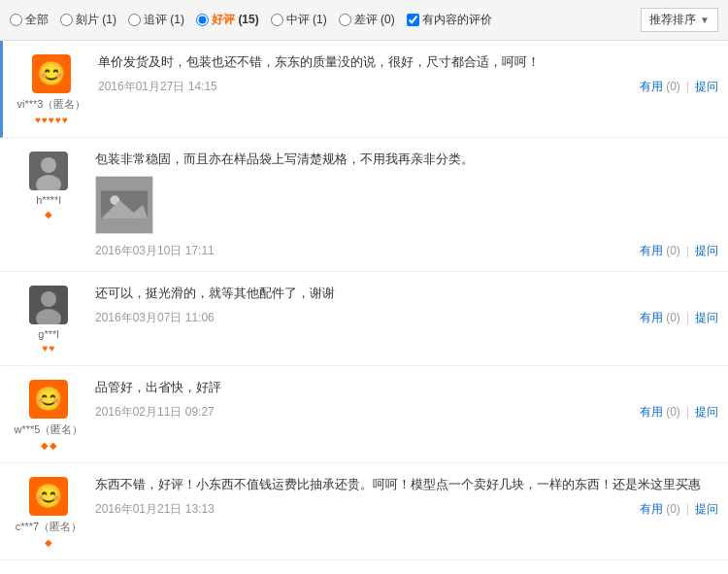 The image size is (728, 574). Describe the element at coordinates (364, 567) in the screenshot. I see `review-item: 😊 Ai 物品使用中，管量佳！ 2016年01月04日 11:5 有用 (0) …` at that location.